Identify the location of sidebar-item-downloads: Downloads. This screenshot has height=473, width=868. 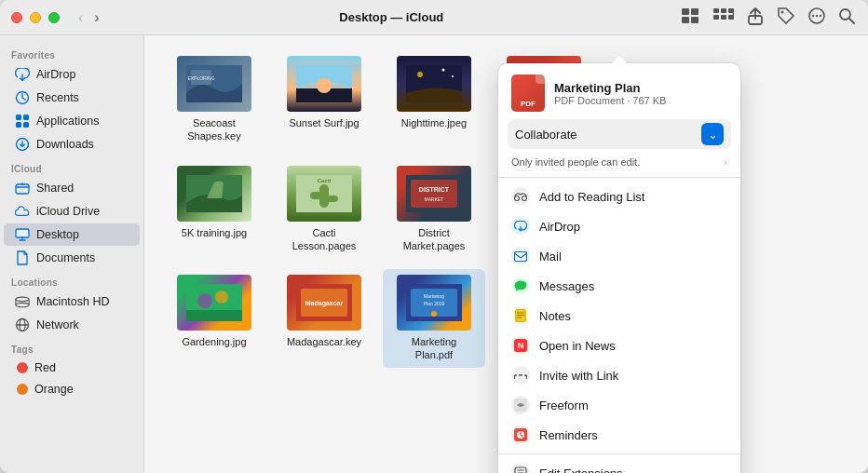
(72, 144).